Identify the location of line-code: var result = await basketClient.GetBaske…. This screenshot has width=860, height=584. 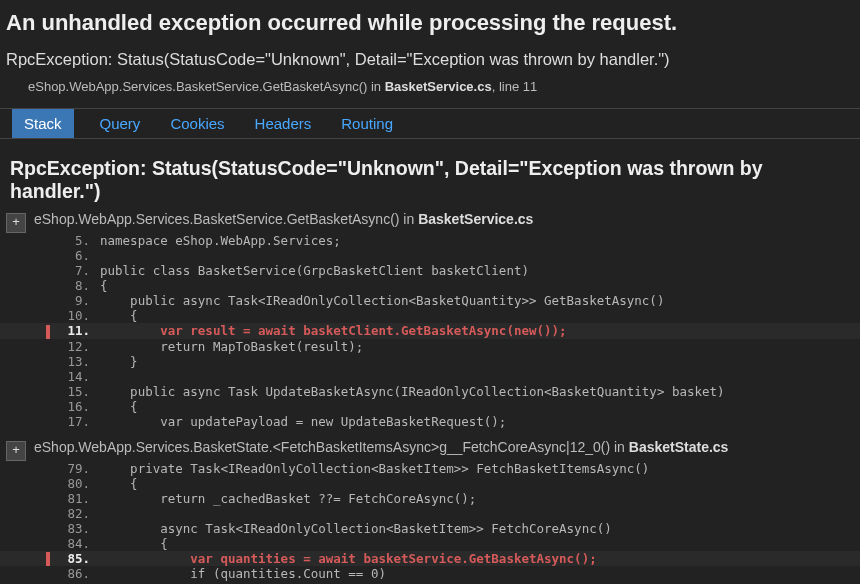
(334, 330).